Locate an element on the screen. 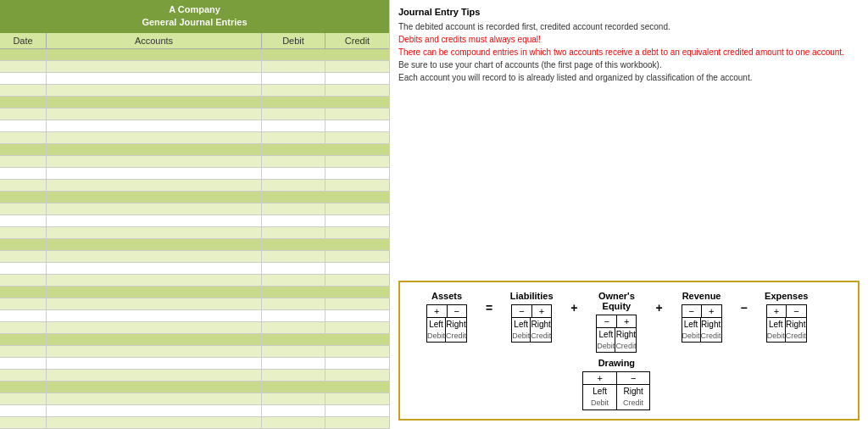 This screenshot has height=429, width=868. tip-line: The debited account is recorded first, c… is located at coordinates (629, 27).